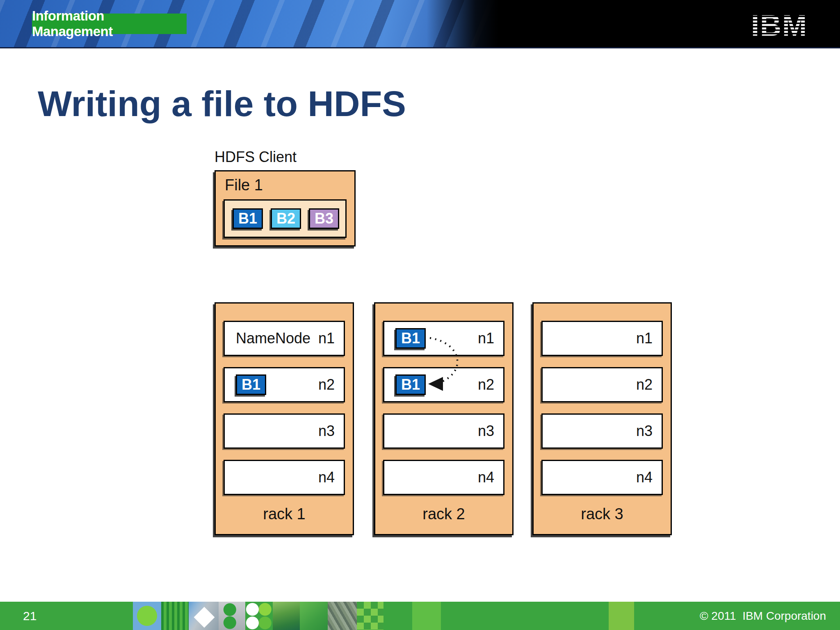 The width and height of the screenshot is (840, 630). Describe the element at coordinates (273, 338) in the screenshot. I see `namenode-label: NameNode` at that location.